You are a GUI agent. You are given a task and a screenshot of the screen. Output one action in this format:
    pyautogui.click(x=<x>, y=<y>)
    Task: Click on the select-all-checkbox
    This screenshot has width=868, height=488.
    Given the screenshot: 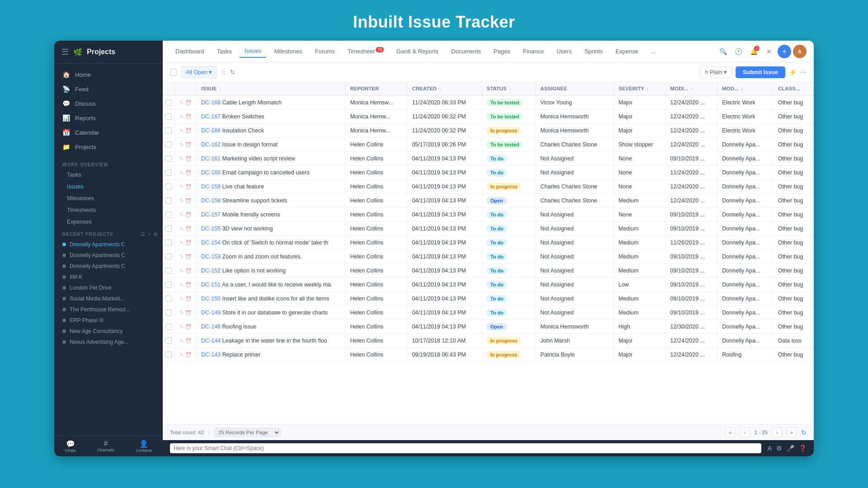 What is the action you would take?
    pyautogui.click(x=174, y=72)
    